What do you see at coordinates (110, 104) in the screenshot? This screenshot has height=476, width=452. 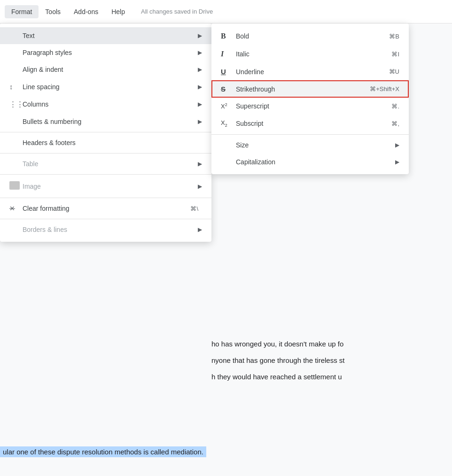 I see `format-menu-columns-label: Columns` at bounding box center [110, 104].